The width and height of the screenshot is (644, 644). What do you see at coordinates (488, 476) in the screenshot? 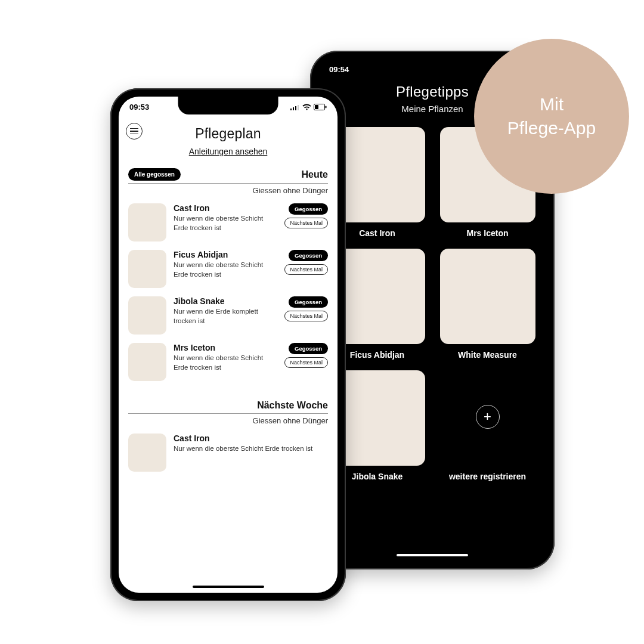
I see `add-plant-label: weitere registrieren` at bounding box center [488, 476].